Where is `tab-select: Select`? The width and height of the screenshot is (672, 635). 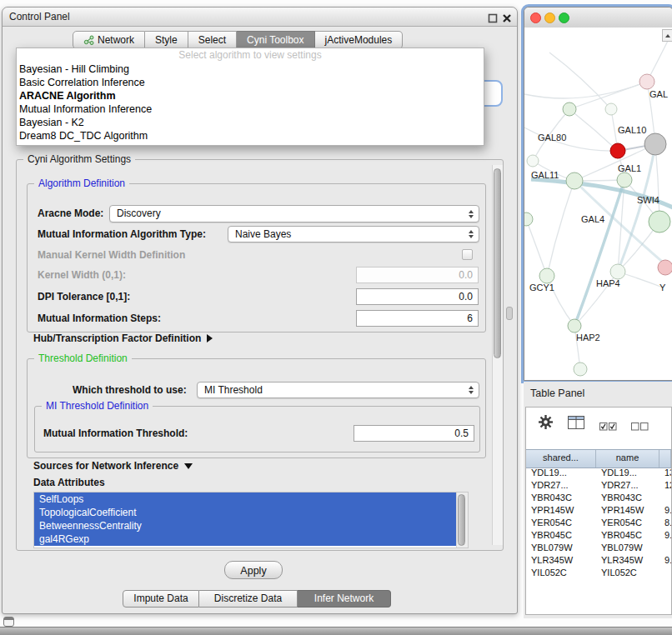 tab-select: Select is located at coordinates (213, 40).